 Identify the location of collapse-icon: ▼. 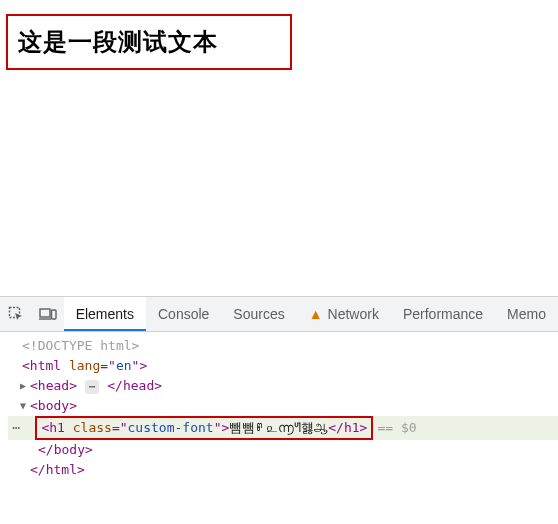
(23, 406).